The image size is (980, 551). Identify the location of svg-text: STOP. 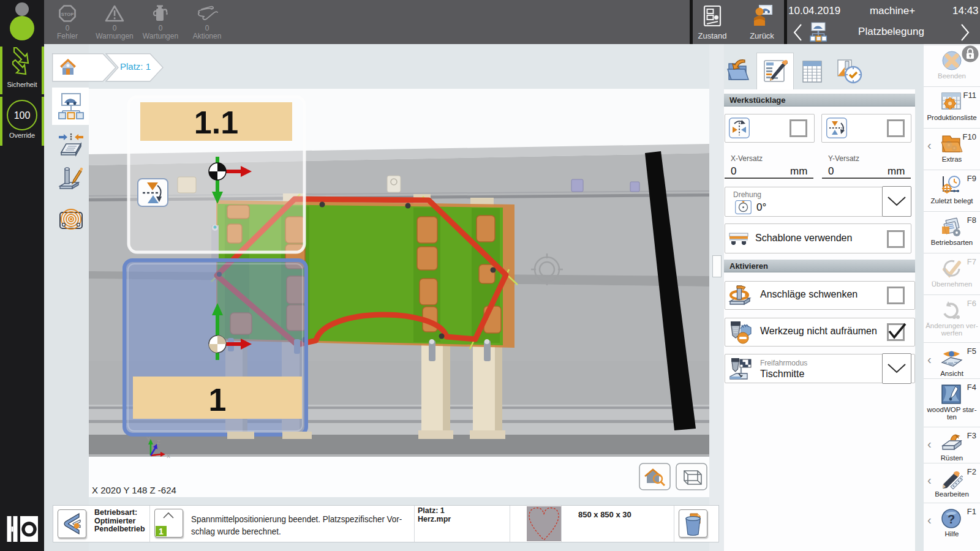
(67, 15).